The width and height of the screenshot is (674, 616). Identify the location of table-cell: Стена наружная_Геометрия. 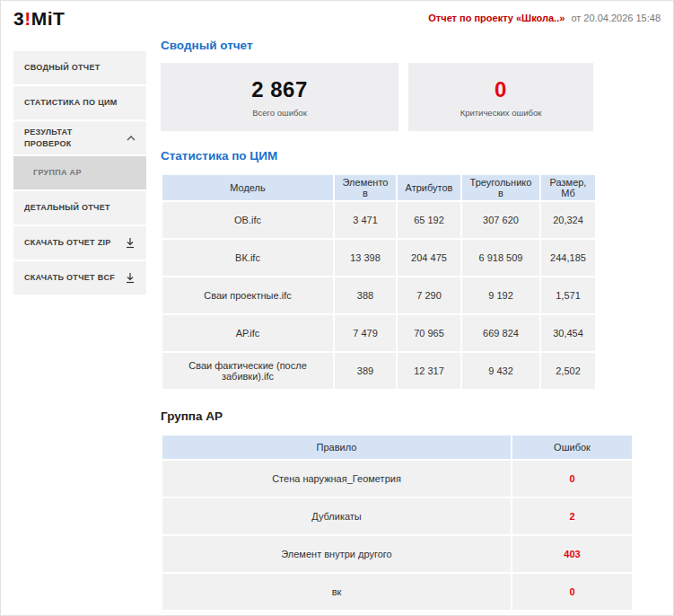
(337, 479).